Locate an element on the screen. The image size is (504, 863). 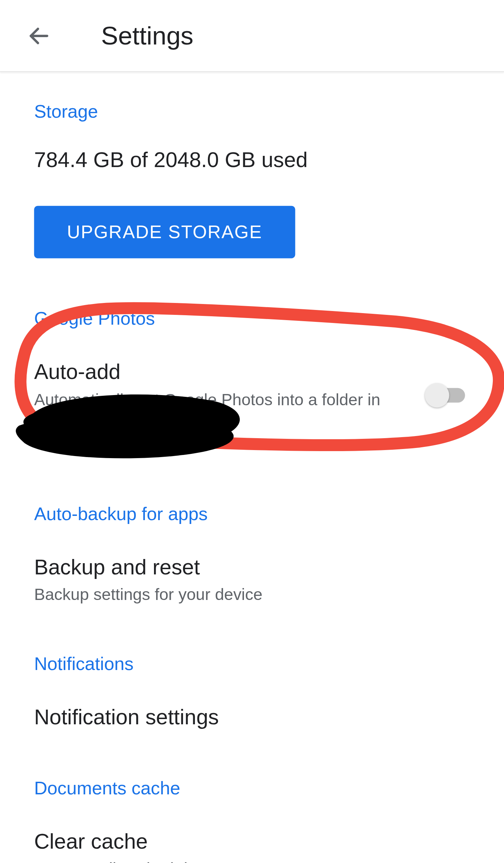
upgrade-storage-button: UPGRADE STORAGE is located at coordinates (164, 232).